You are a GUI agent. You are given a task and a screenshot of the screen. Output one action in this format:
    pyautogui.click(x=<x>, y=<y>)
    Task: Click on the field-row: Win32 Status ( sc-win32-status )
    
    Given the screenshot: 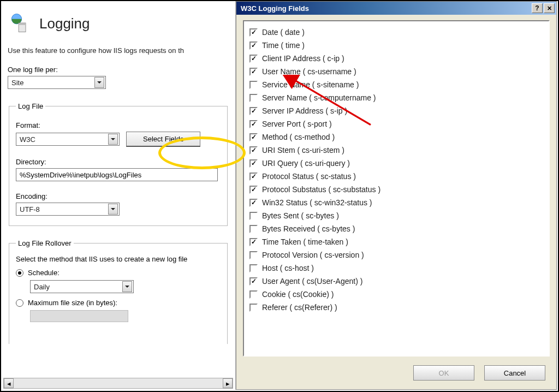 What is the action you would take?
    pyautogui.click(x=396, y=203)
    